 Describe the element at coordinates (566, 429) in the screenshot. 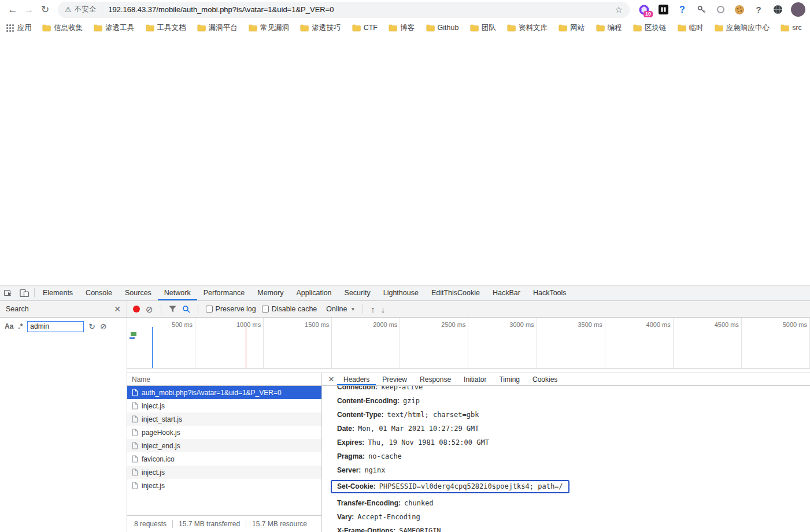

I see `header-row: Date:Mon, 01 Mar 2021 10:27:29 GMT` at that location.